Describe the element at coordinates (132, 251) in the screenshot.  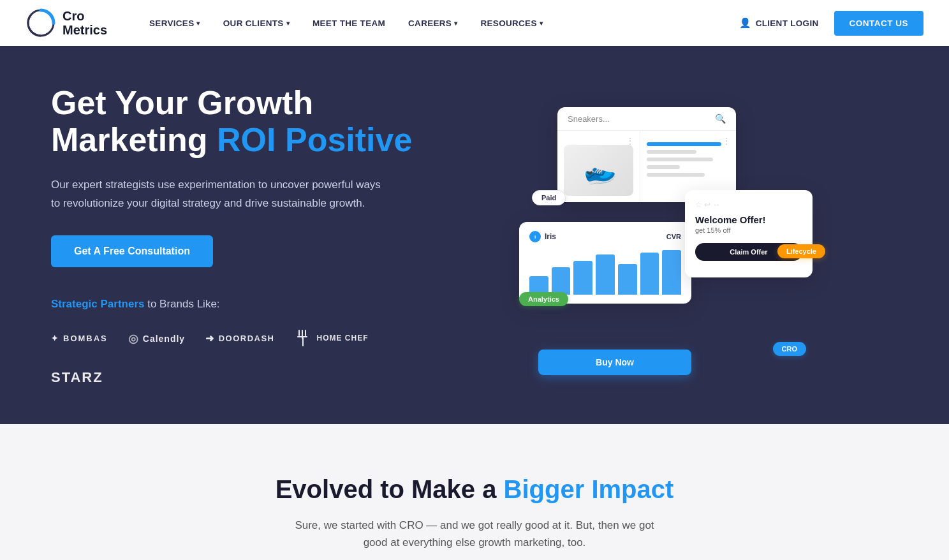
I see `get-free-consultation-button: Get A Free Consultation` at that location.